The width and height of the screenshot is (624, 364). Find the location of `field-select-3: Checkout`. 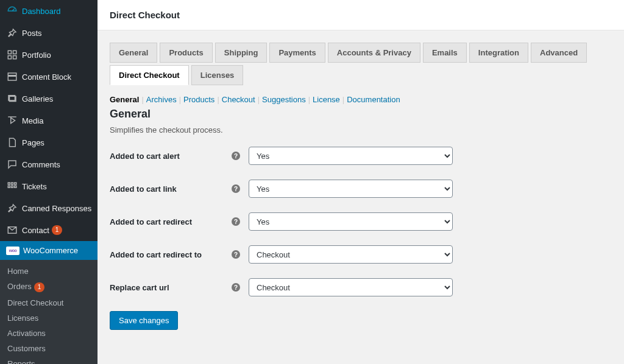

field-select-3: Checkout is located at coordinates (351, 254).